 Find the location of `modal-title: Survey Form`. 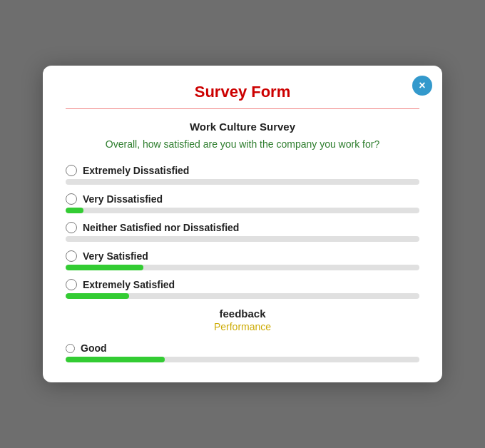

modal-title: Survey Form is located at coordinates (242, 92).